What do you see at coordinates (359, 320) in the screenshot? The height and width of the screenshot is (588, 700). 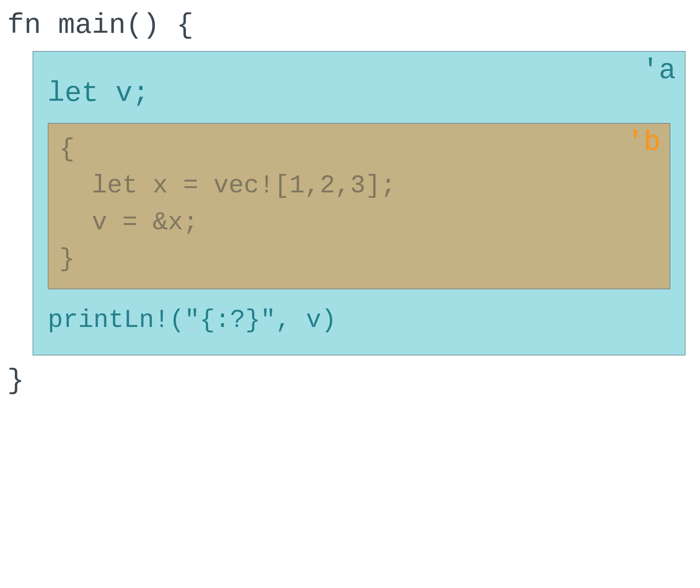 I see `println-call: printLn!("{:?}", v)` at bounding box center [359, 320].